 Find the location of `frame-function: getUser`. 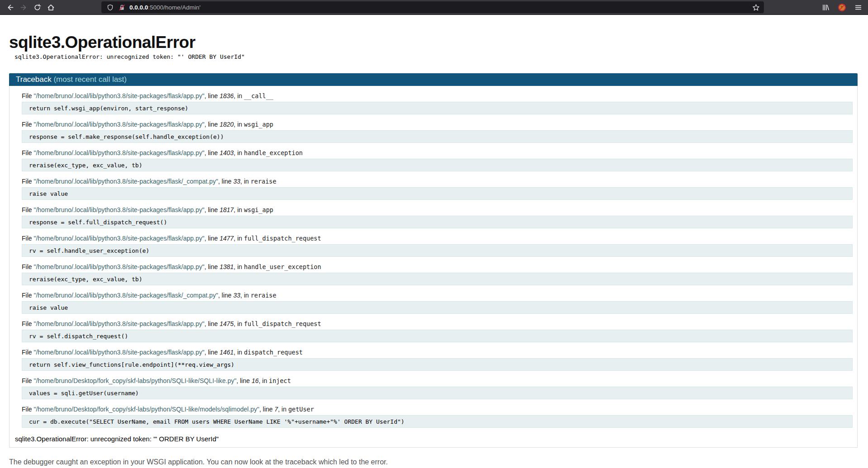

frame-function: getUser is located at coordinates (301, 409).